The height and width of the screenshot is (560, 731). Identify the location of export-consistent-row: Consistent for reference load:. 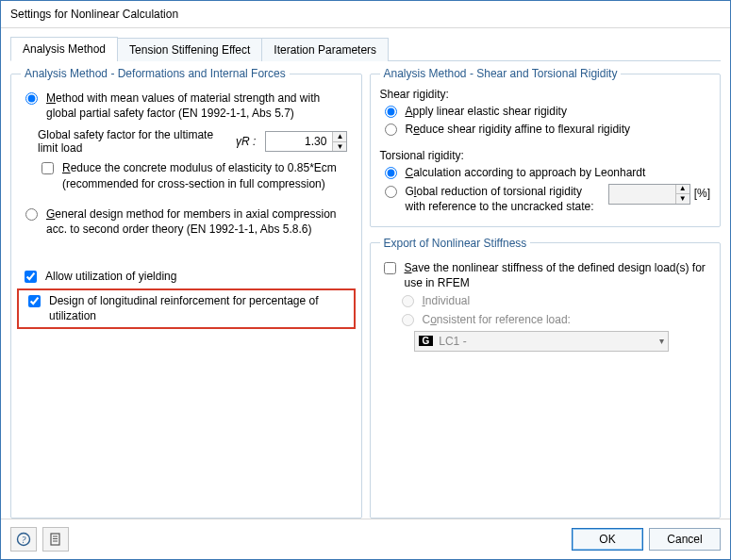
(555, 320).